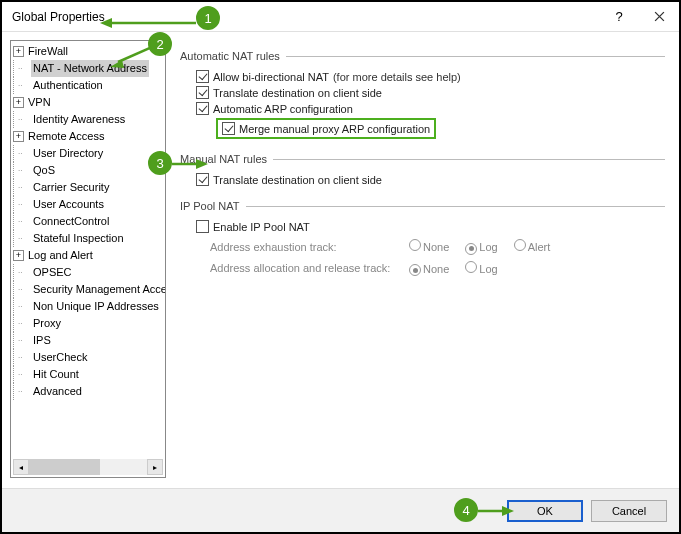  What do you see at coordinates (68, 154) in the screenshot?
I see `tree-item-label: User Directory` at bounding box center [68, 154].